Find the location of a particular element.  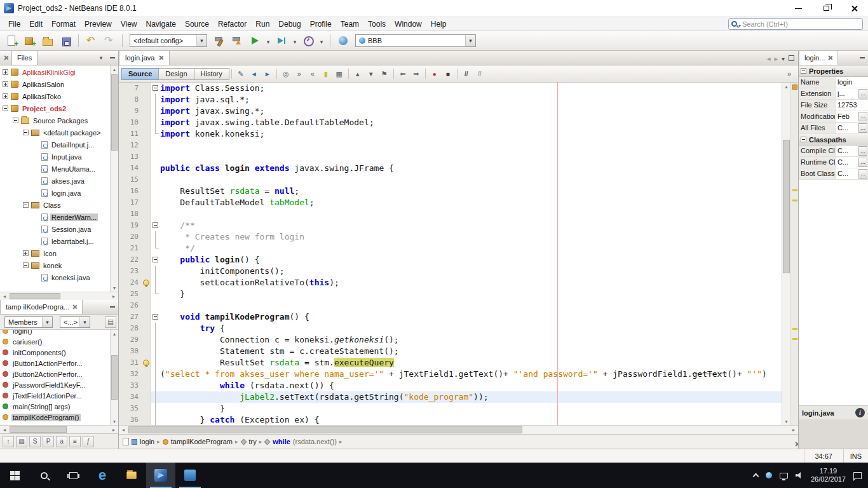

show-fqn-button: ƒ is located at coordinates (88, 442).